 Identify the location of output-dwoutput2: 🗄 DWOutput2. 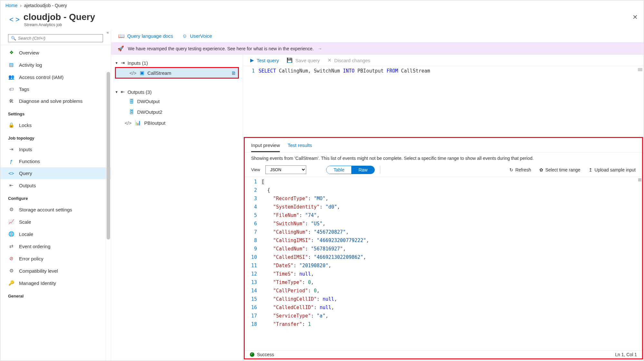
(177, 112).